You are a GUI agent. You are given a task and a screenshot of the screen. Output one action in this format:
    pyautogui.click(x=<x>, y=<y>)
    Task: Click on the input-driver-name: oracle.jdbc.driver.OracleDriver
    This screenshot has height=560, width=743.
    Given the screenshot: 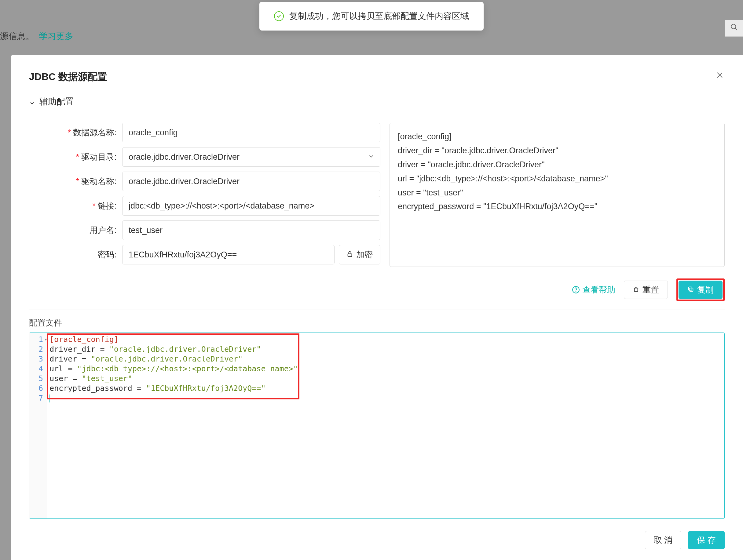 What is the action you would take?
    pyautogui.click(x=251, y=181)
    